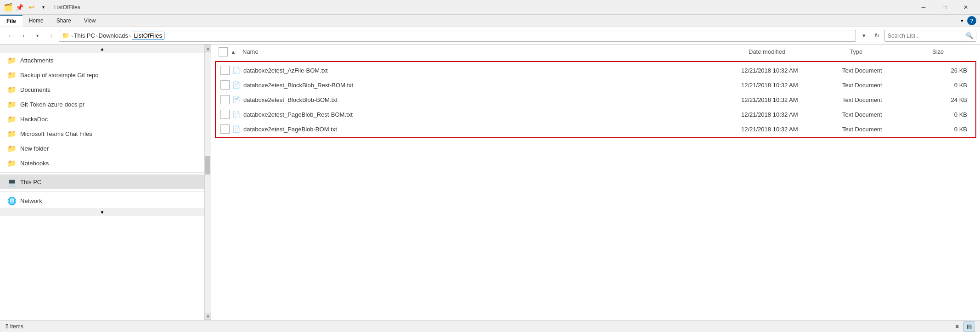 Image resolution: width=980 pixels, height=332 pixels. What do you see at coordinates (972, 21) in the screenshot?
I see `help-icon: ?` at bounding box center [972, 21].